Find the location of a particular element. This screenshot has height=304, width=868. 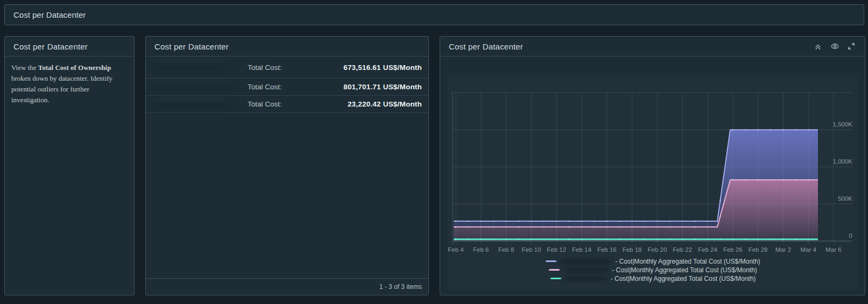

pagination-bar: 1 - 3 of 3 items is located at coordinates (287, 286).